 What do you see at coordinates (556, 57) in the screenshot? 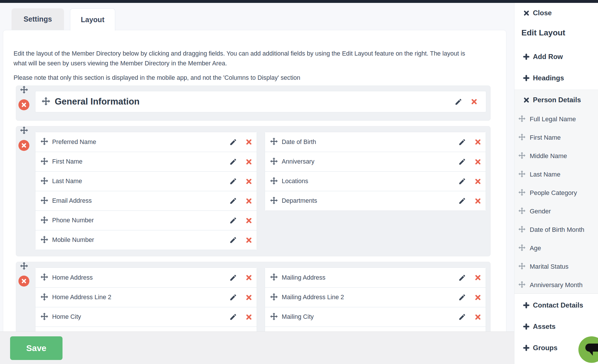
I see `add-row-button: Add Row` at bounding box center [556, 57].